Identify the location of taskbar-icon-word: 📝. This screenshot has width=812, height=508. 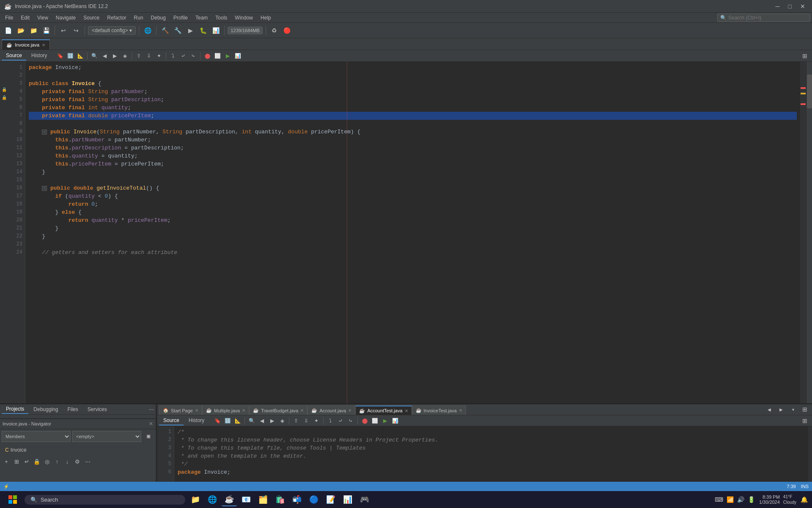
(331, 500).